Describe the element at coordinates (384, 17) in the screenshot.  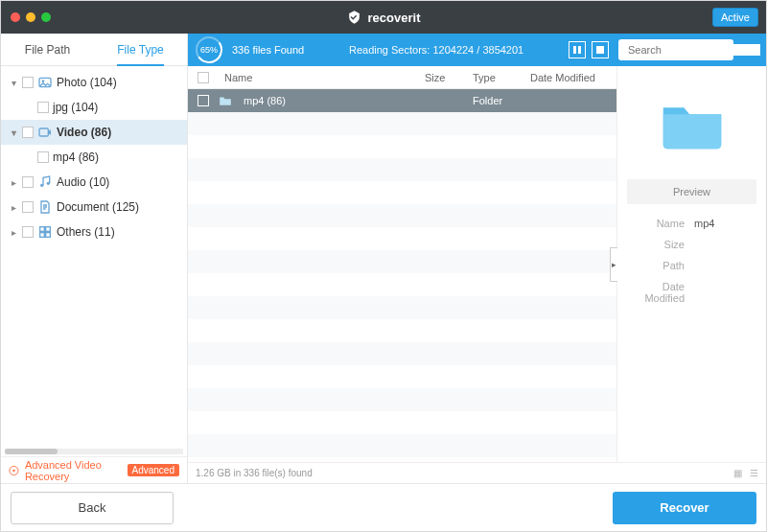
I see `app-brand: recoverit` at that location.